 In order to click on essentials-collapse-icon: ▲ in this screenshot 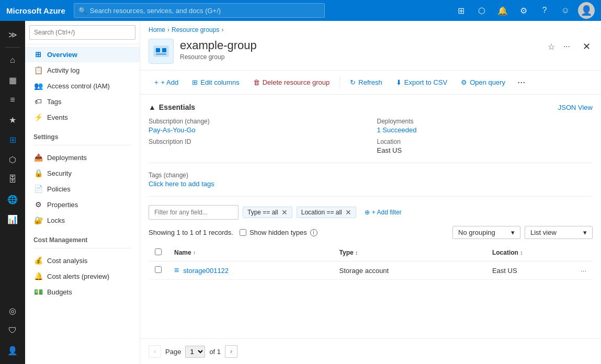, I will do `click(152, 107)`.